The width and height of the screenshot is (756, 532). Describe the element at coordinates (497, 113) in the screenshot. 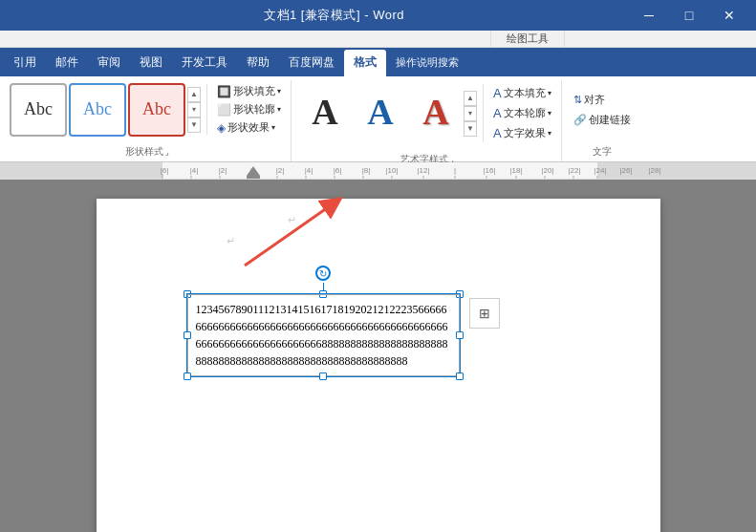

I see `text-outline-icon: A` at that location.